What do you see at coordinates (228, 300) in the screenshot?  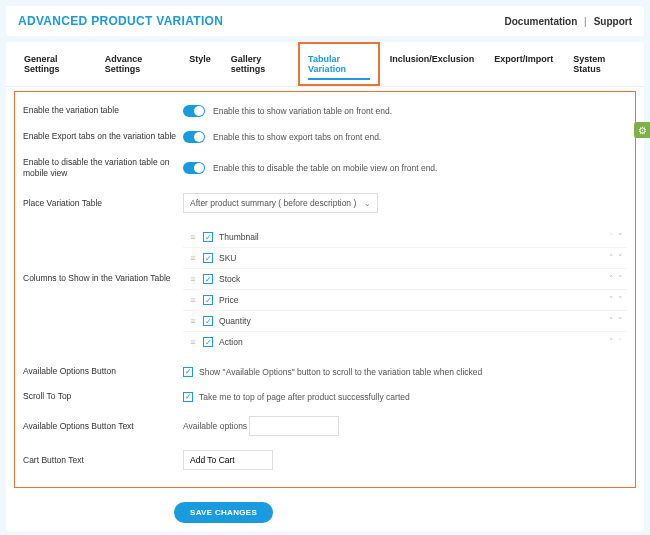 I see `column-name: Price` at bounding box center [228, 300].